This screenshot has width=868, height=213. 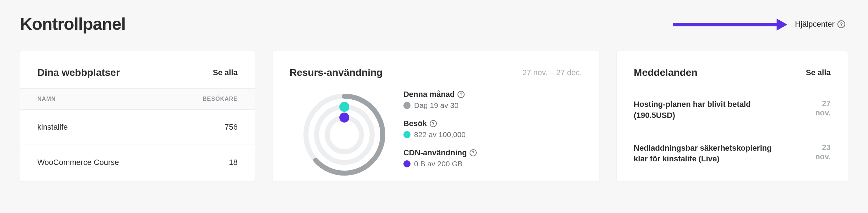 I want to click on usage-date-range: 27 nov. – 27 dec., so click(x=552, y=73).